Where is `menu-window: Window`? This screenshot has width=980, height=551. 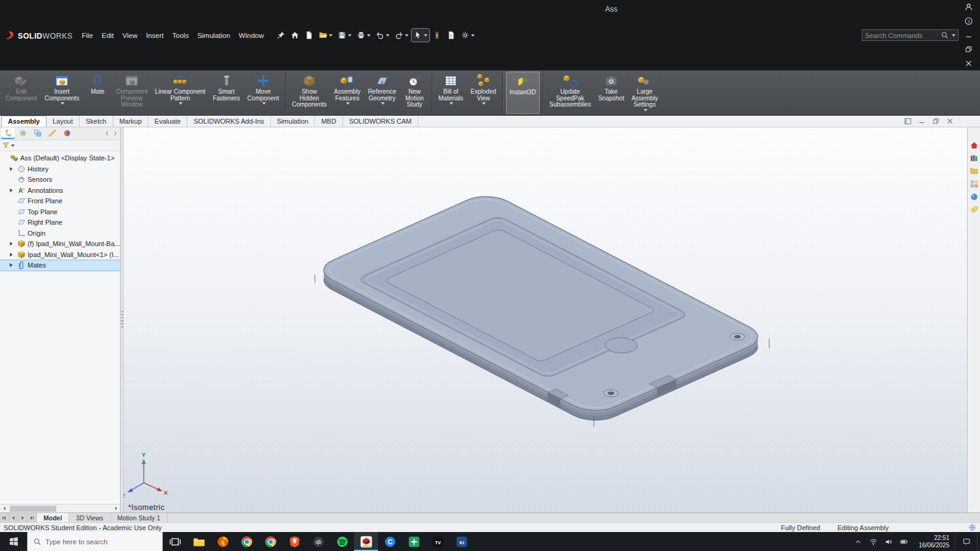
menu-window: Window is located at coordinates (251, 36).